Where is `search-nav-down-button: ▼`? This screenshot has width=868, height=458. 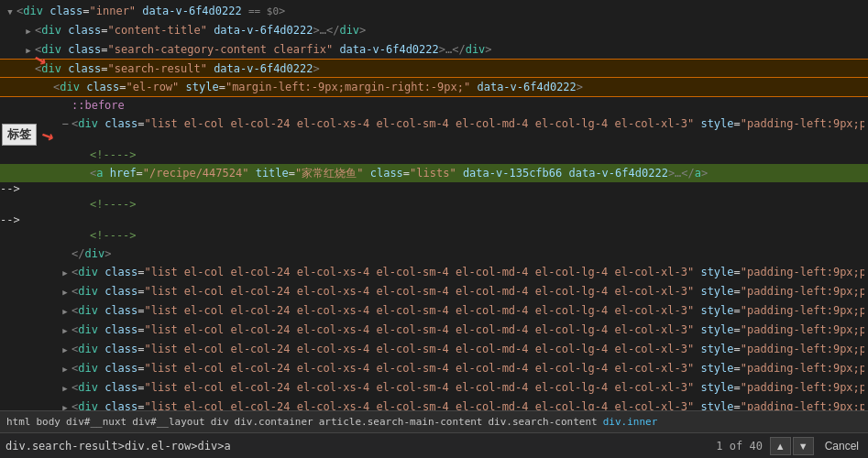
search-nav-down-button: ▼ is located at coordinates (803, 446).